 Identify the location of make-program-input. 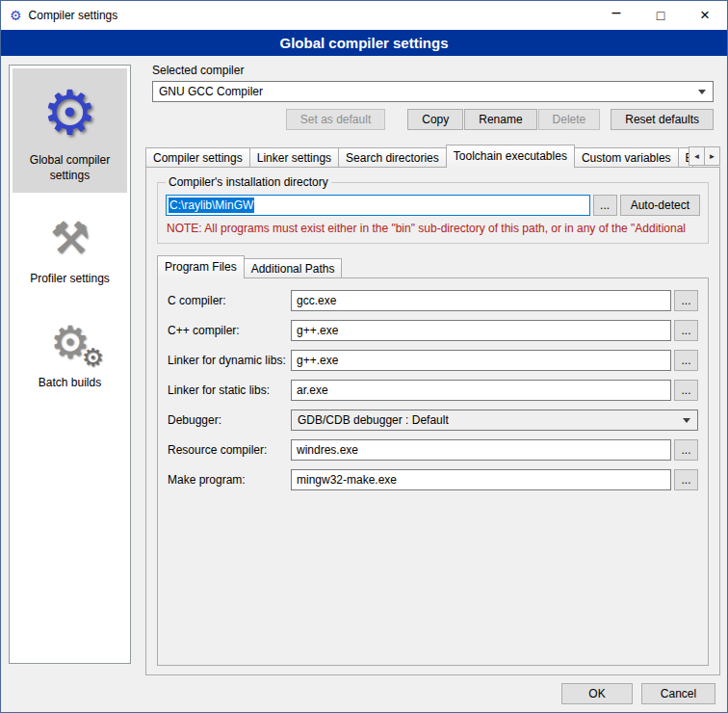
(481, 480).